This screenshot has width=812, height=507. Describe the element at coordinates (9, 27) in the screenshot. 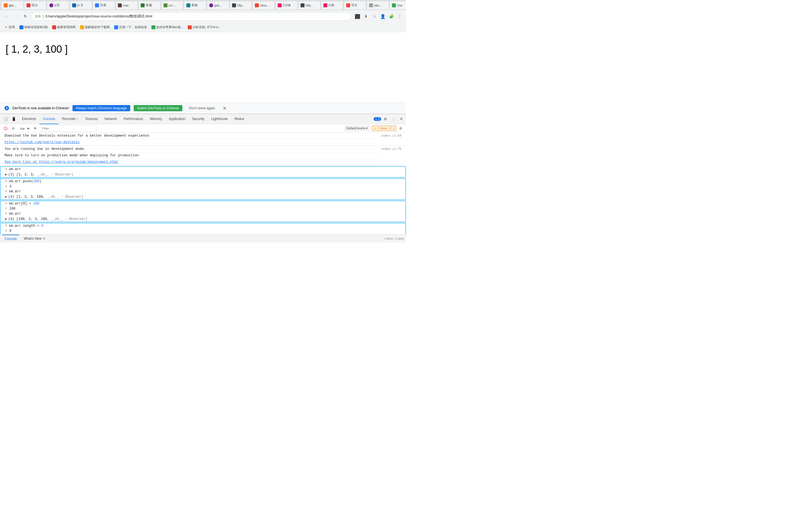

I see `bookmark-apps: ⊞ 应用` at that location.